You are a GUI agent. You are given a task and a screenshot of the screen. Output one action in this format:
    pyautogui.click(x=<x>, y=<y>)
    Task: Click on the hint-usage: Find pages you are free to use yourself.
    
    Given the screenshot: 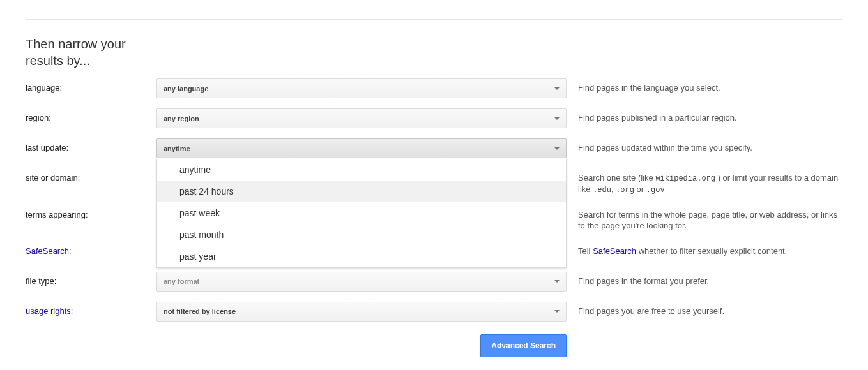 What is the action you would take?
    pyautogui.click(x=704, y=309)
    